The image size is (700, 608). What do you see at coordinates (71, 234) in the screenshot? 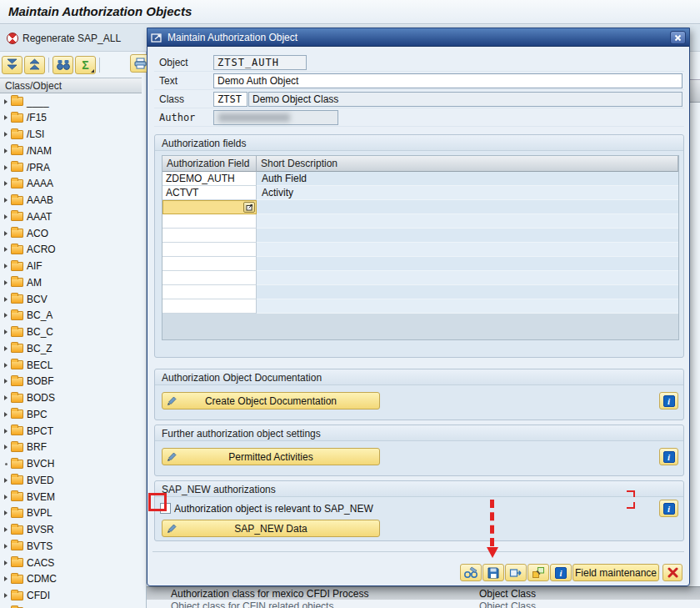
I see `tree-item: ACO` at bounding box center [71, 234].